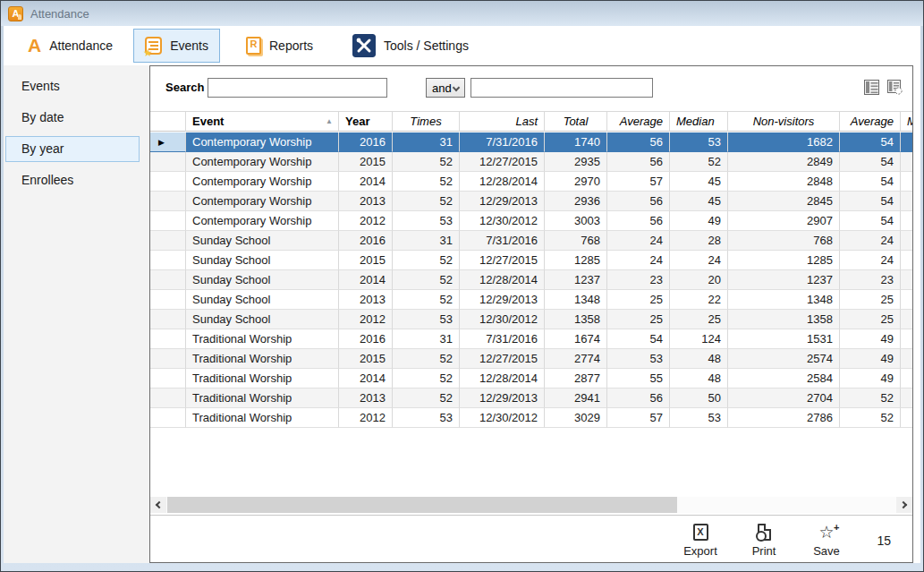 The image size is (924, 572). I want to click on table-row: Traditional Worship2016317/31/2016167454…, so click(531, 339).